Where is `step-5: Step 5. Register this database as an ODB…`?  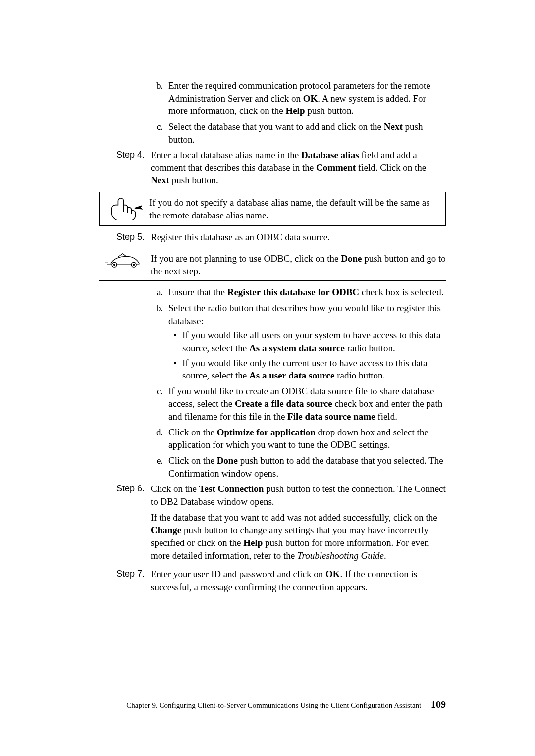
step-5: Step 5. Register this database as an ODB… is located at coordinates (272, 237).